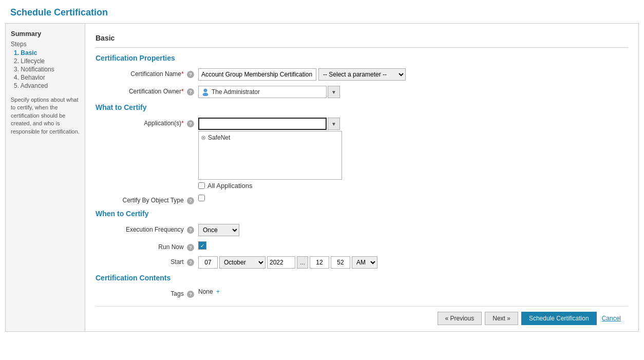 Image resolution: width=644 pixels, height=360 pixels. Describe the element at coordinates (559, 318) in the screenshot. I see `schedule-certification-button: Schedule Certification` at that location.